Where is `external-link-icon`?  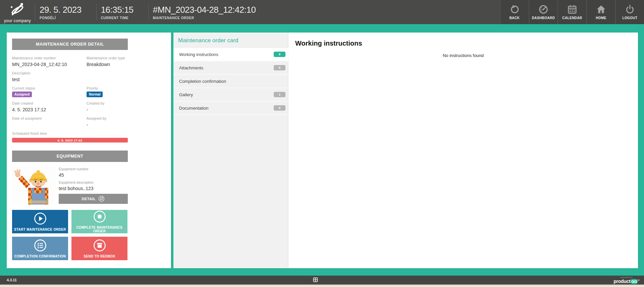
external-link-icon is located at coordinates (101, 199).